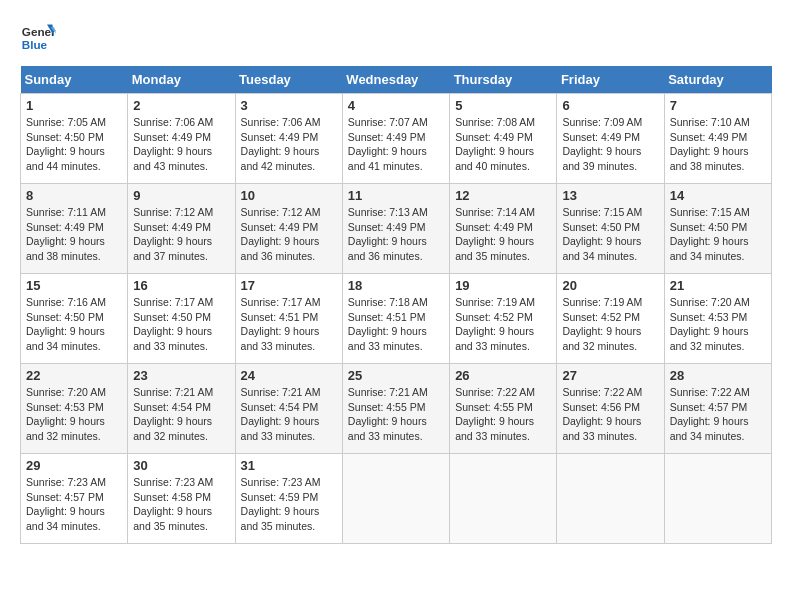 The height and width of the screenshot is (612, 792). Describe the element at coordinates (289, 376) in the screenshot. I see `day-number: 24` at that location.